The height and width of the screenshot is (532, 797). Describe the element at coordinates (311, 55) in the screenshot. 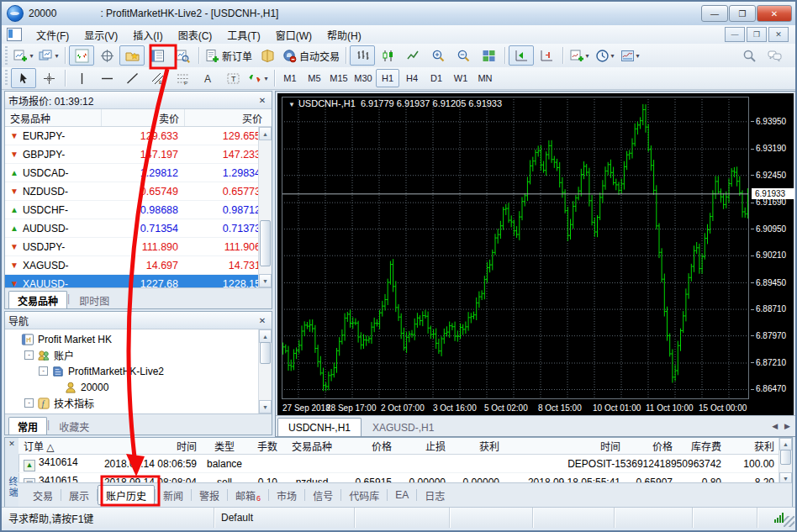

I see `autotrade-button: 自动交易` at that location.